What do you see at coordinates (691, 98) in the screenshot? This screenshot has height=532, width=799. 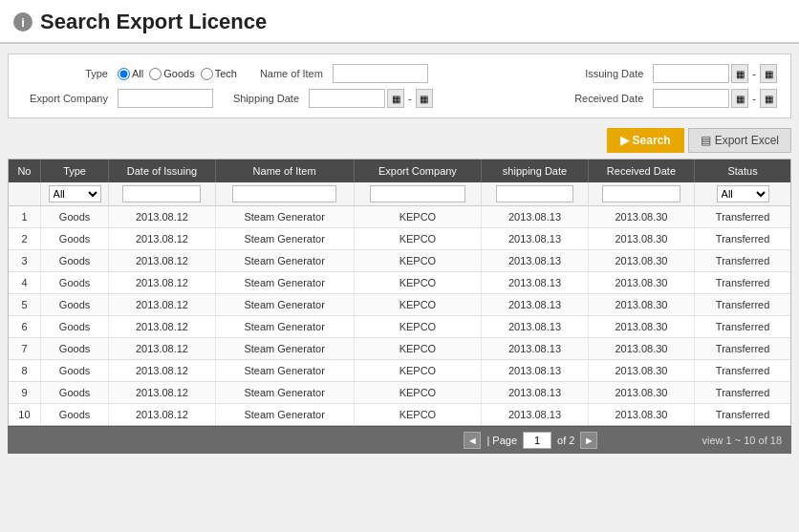 I see `received-date-from` at bounding box center [691, 98].